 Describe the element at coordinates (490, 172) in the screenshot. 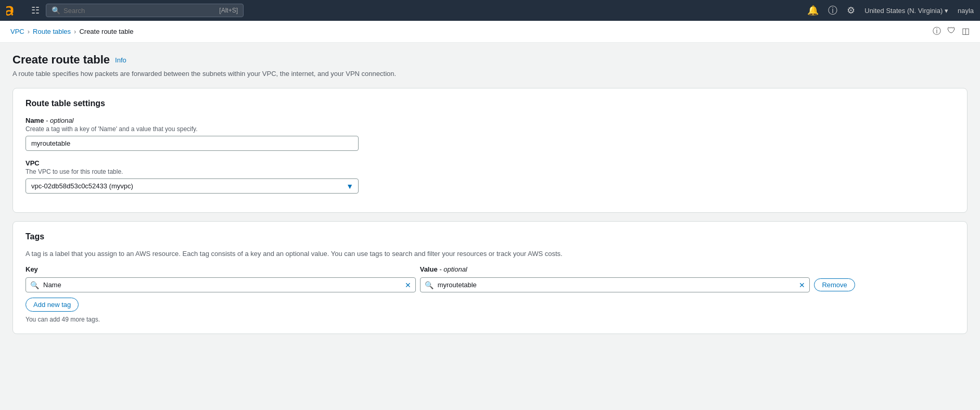

I see `vpc-hint: The VPC to use for this route table.` at that location.